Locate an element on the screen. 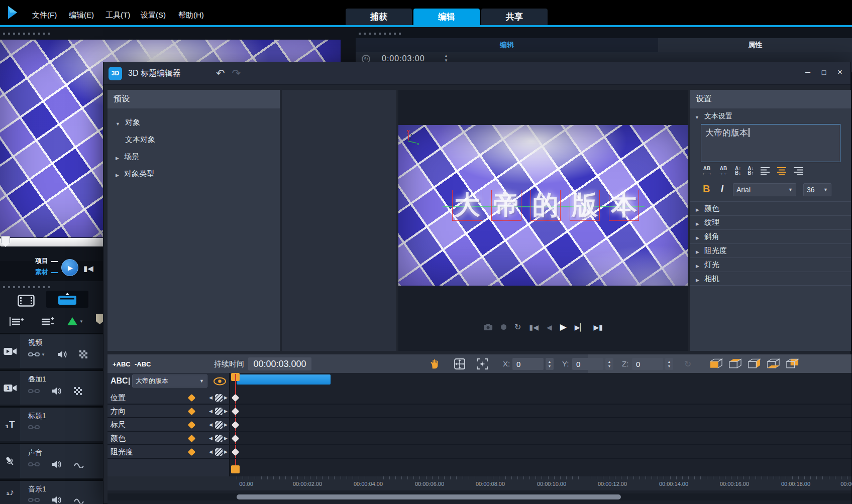 The image size is (852, 504). track-manager-icon is located at coordinates (48, 322).